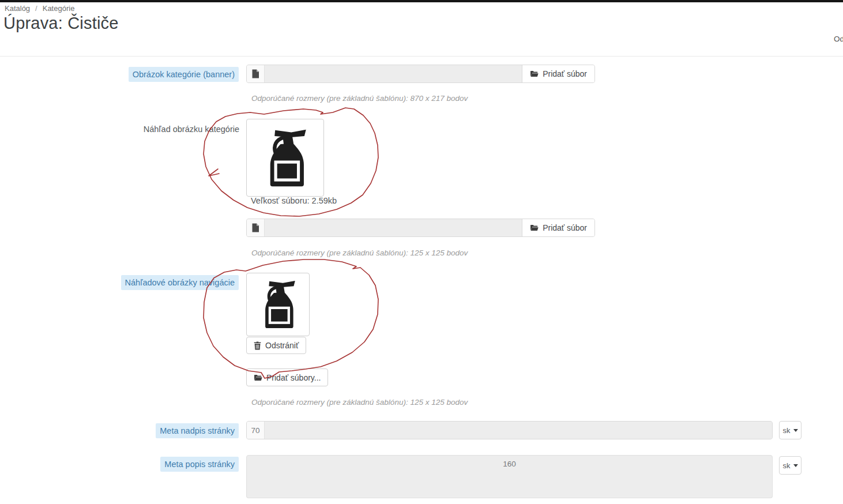  Describe the element at coordinates (191, 129) in the screenshot. I see `preview-label: Náhľad obrázku kategórie` at that location.